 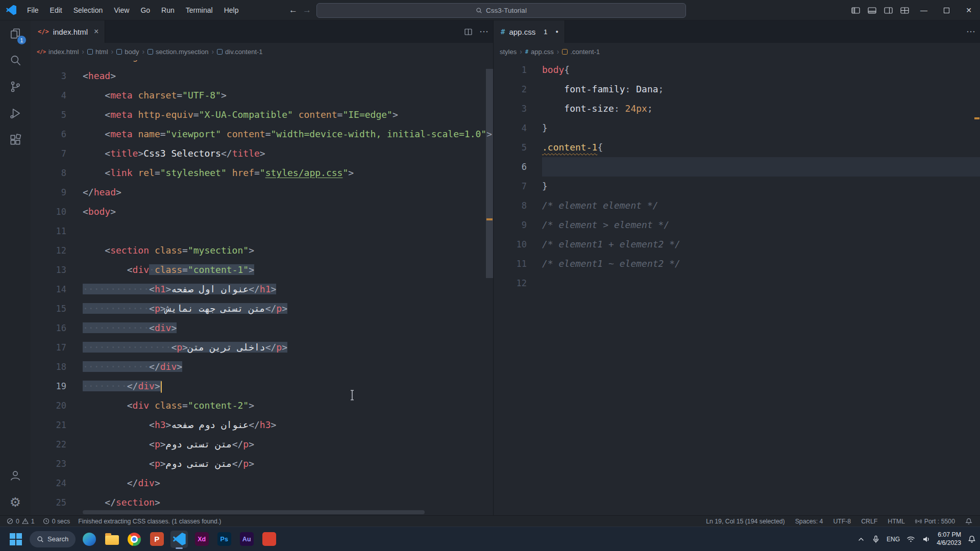 I want to click on red-app, so click(x=269, y=539).